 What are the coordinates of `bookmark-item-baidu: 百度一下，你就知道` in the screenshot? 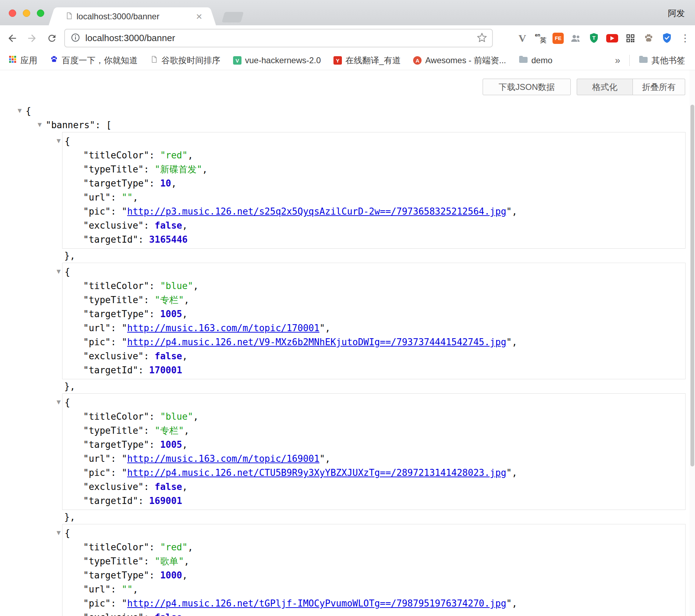 It's located at (94, 60).